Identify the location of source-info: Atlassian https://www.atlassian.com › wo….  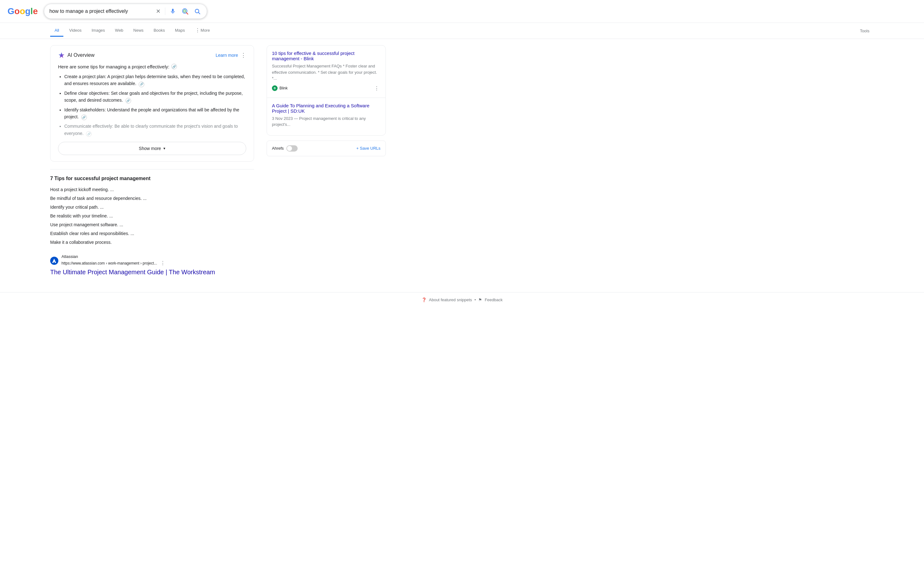
(114, 261).